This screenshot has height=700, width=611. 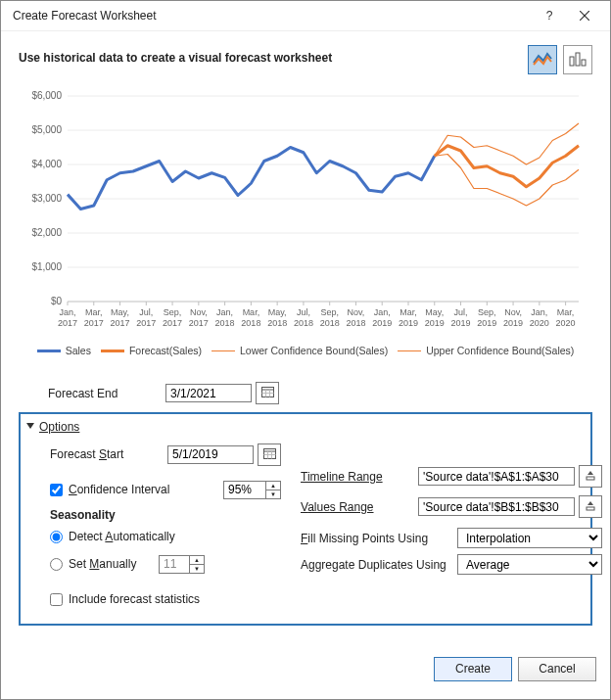 What do you see at coordinates (590, 507) in the screenshot?
I see `values-range-picker-button` at bounding box center [590, 507].